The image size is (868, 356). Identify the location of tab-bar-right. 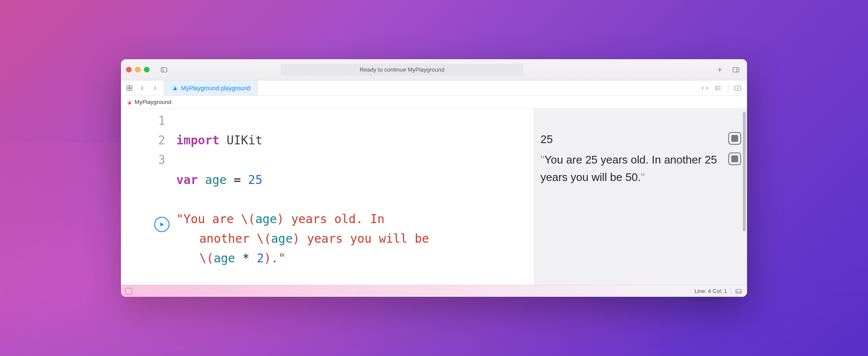
(723, 88).